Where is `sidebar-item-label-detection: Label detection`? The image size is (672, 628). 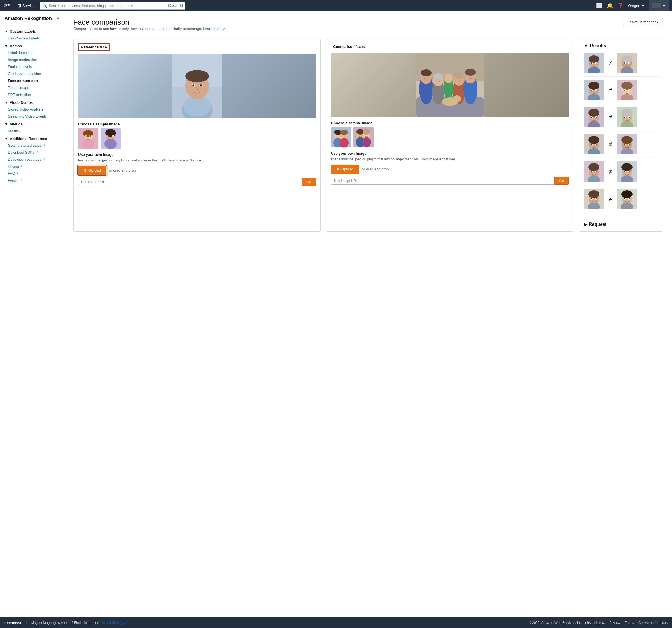 sidebar-item-label-detection: Label detection is located at coordinates (32, 53).